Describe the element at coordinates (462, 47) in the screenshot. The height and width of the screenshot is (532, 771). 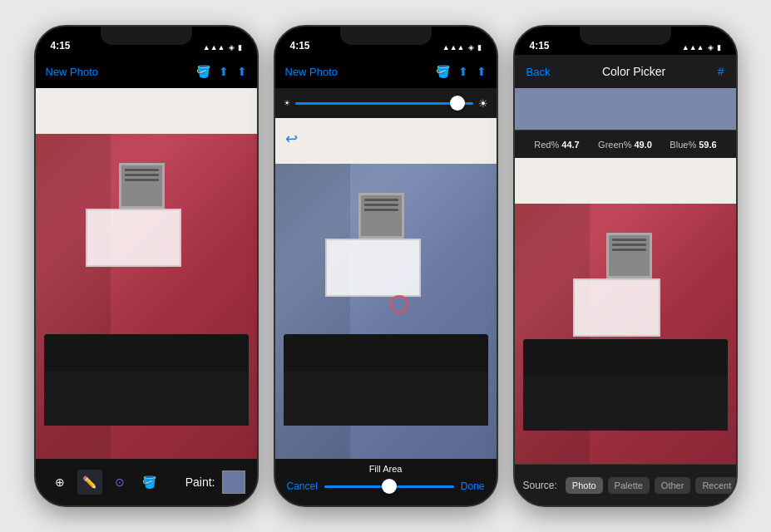
I see `status-icons-2: ▲▲▲ ◈ ▮` at that location.